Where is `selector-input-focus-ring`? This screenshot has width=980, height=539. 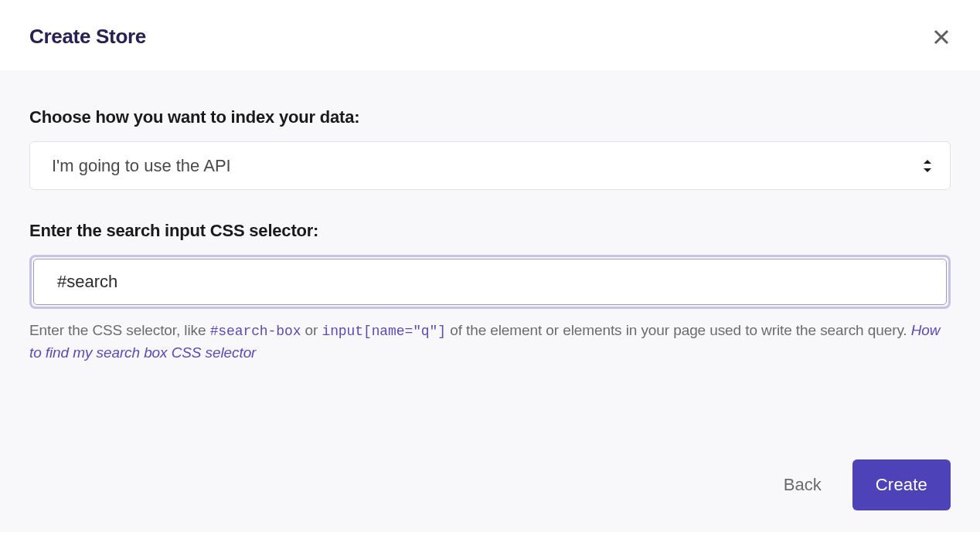 selector-input-focus-ring is located at coordinates (490, 282).